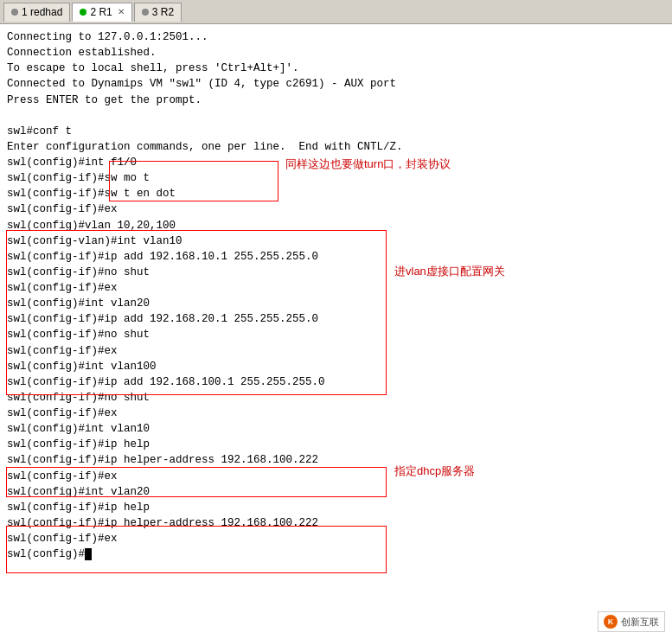 This screenshot has width=672, height=639. I want to click on tab-close-r1: ✕, so click(121, 12).